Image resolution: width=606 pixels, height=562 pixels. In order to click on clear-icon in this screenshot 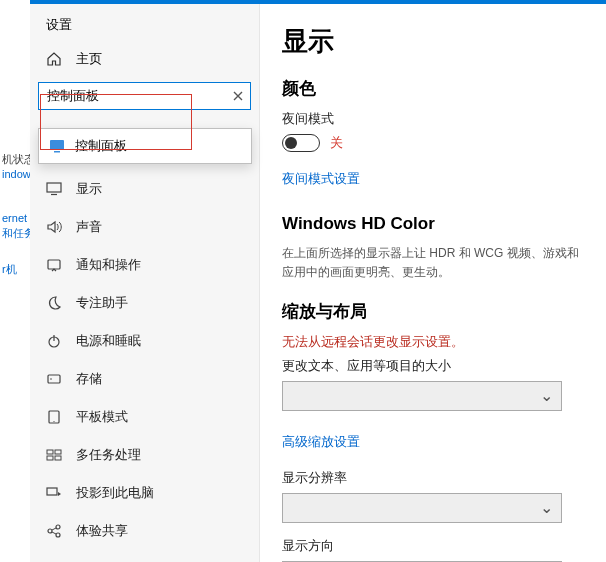, I will do `click(238, 96)`.